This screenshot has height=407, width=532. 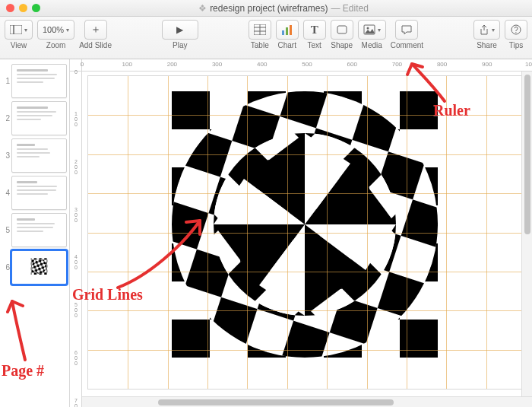 What do you see at coordinates (6, 193) in the screenshot?
I see `slide-number: 4` at bounding box center [6, 193].